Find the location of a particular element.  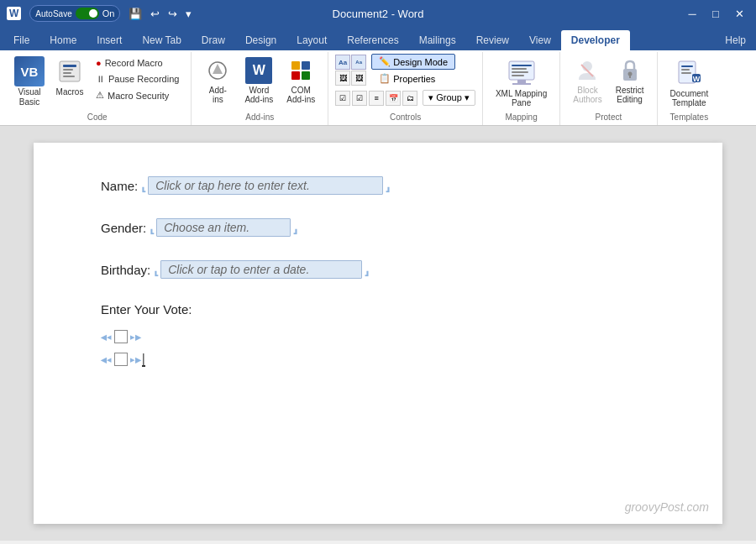

image-control-button: 🖼 is located at coordinates (343, 78).